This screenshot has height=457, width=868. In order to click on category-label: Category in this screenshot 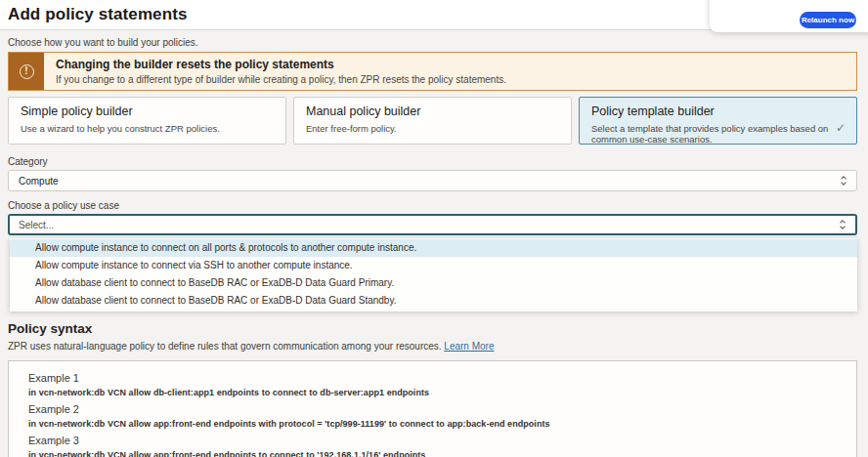, I will do `click(432, 162)`.